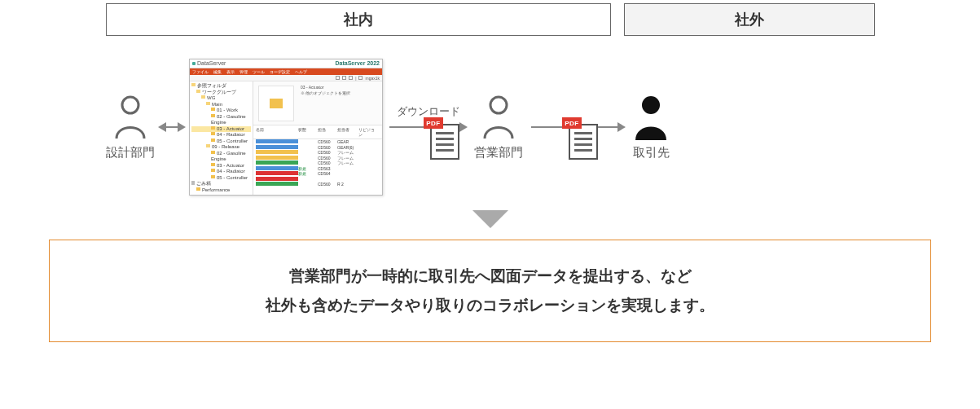  Describe the element at coordinates (222, 139) in the screenshot. I see `folder-tree: 参照フォルダ ワークグループ WG Main 01 - Work 02 - Ga…` at that location.